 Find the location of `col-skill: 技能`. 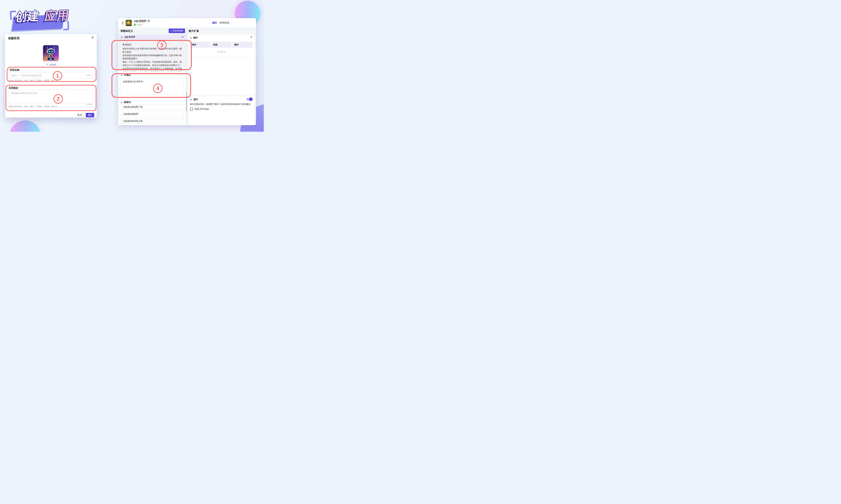

col-skill: 技能 is located at coordinates (221, 45).